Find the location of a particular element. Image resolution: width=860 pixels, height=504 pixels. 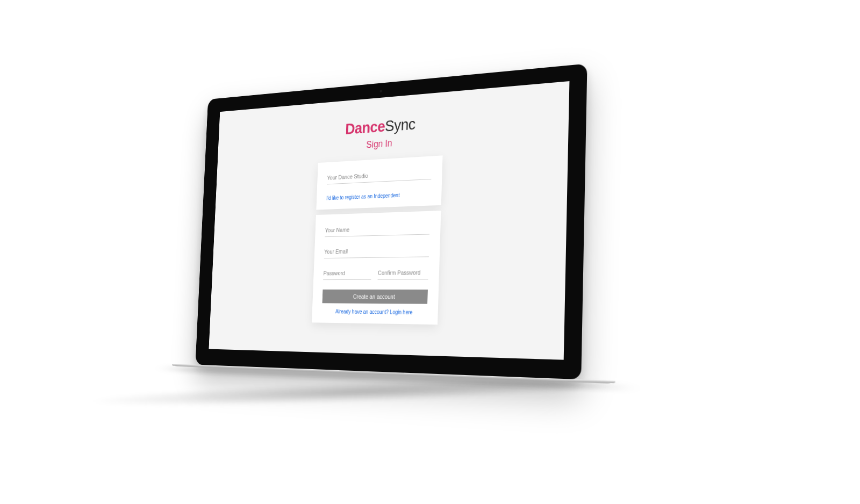

signup-card: Create an account Already have an accoun… is located at coordinates (376, 268).